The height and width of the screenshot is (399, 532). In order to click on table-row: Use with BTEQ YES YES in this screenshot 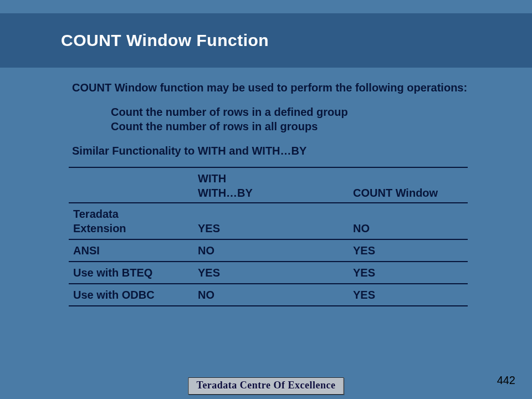, I will do `click(268, 273)`.